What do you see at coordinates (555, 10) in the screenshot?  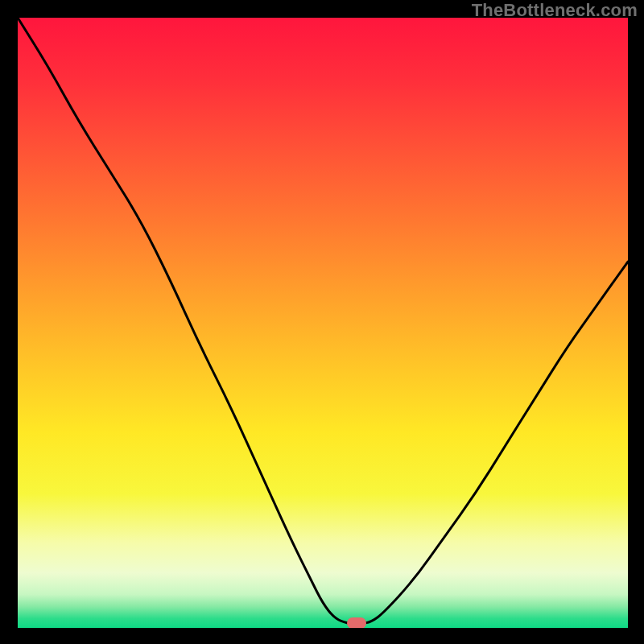 I see `attribution-watermark: TheBottleneck.com` at bounding box center [555, 10].